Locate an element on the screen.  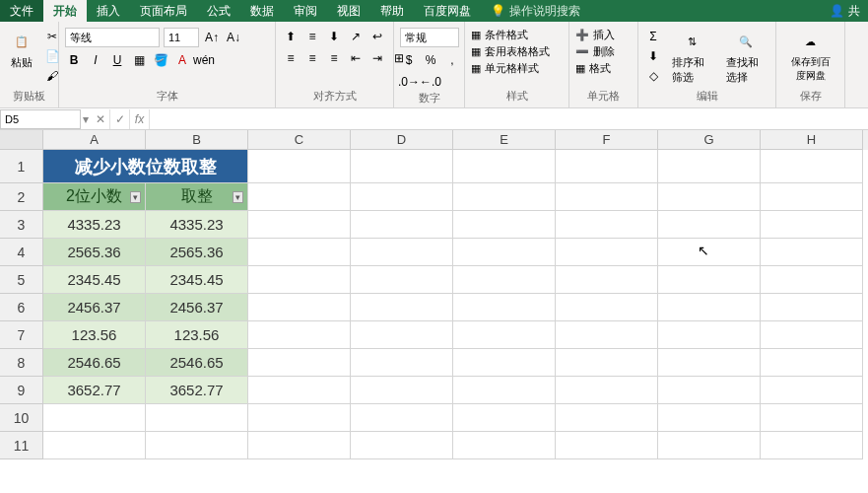
col-header-F: F is located at coordinates (607, 140).